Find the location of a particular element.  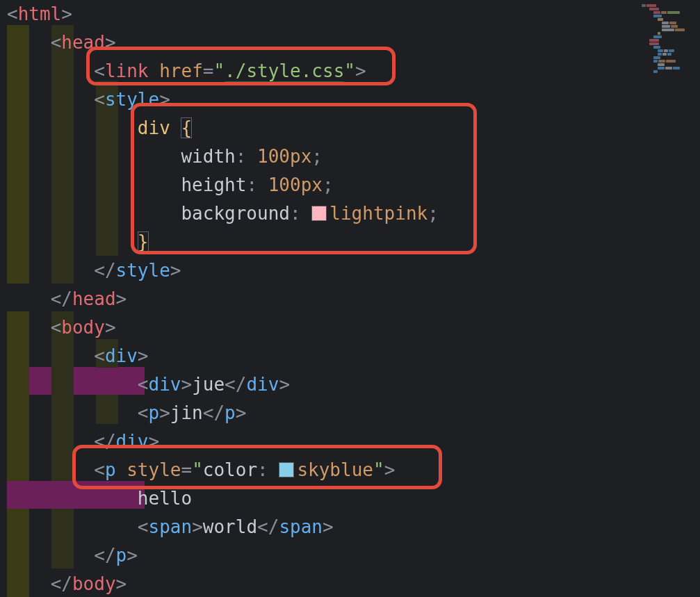

text-node: jin is located at coordinates (186, 413).